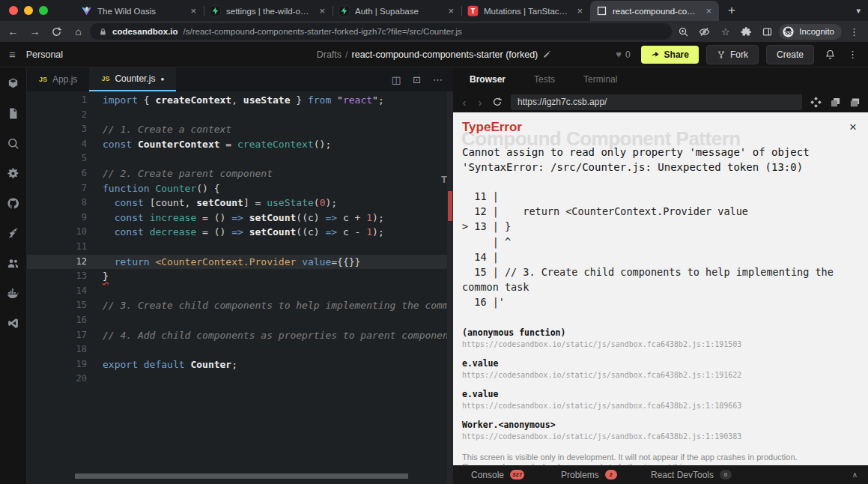  I want to click on fork-button: Fork, so click(732, 55).